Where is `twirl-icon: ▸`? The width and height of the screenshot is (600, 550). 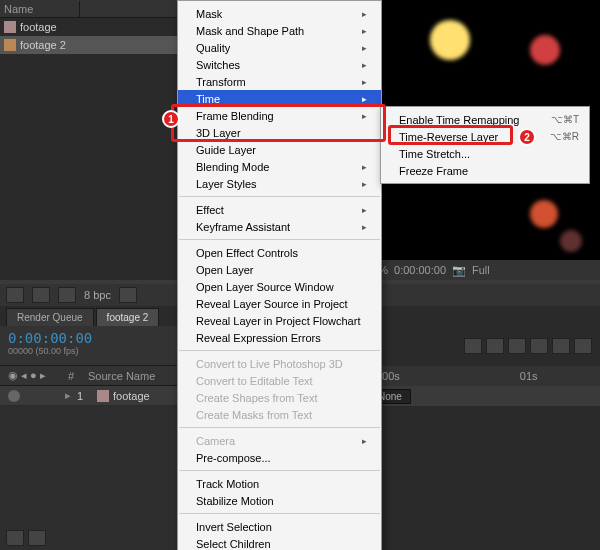
twirl-icon: ▸ is located at coordinates (71, 396).